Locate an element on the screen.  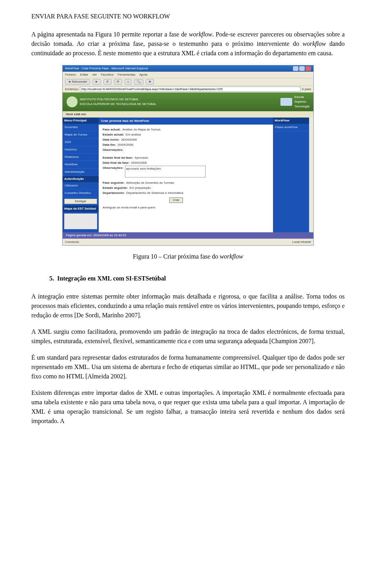
heading-number: 5. is located at coordinates (52, 278).